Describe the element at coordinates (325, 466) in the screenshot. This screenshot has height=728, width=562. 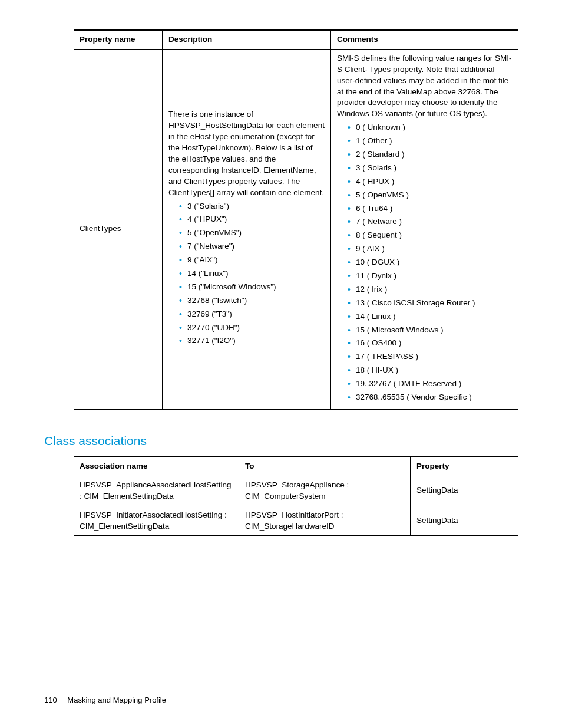
I see `col-to: To` at that location.